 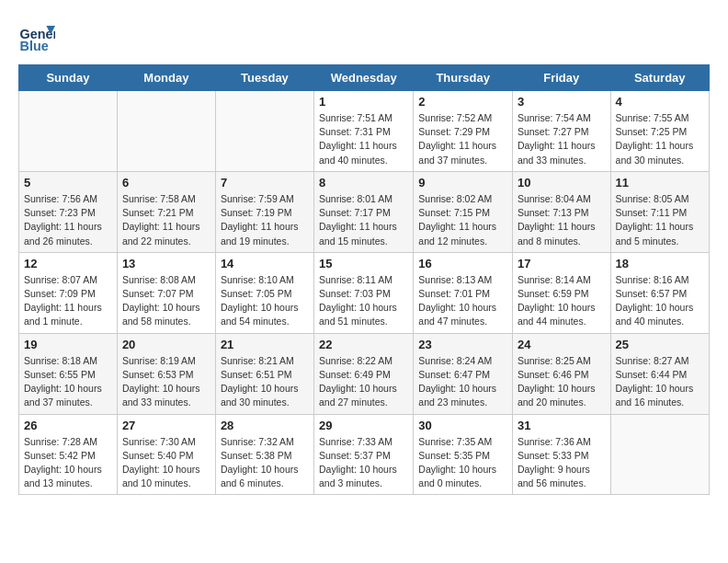 What do you see at coordinates (165, 454) in the screenshot?
I see `calendar-cell: 27Sunrise: 7:30 AM Sunset: 5:40 PM Dayli…` at bounding box center [165, 454].